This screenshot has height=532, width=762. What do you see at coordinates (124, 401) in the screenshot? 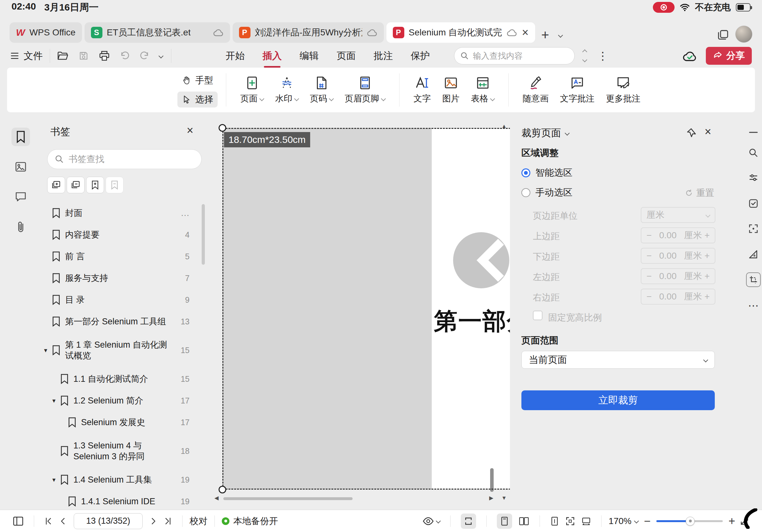
I see `bookmark-row-expandable: ▾ 1.2 Selenium 简介 17` at bounding box center [124, 401].